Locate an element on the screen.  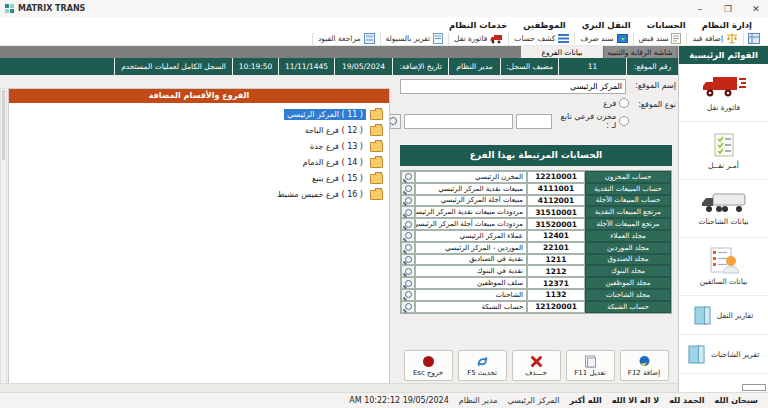
tree-header: الفروع والأقسام المضافة is located at coordinates (199, 96).